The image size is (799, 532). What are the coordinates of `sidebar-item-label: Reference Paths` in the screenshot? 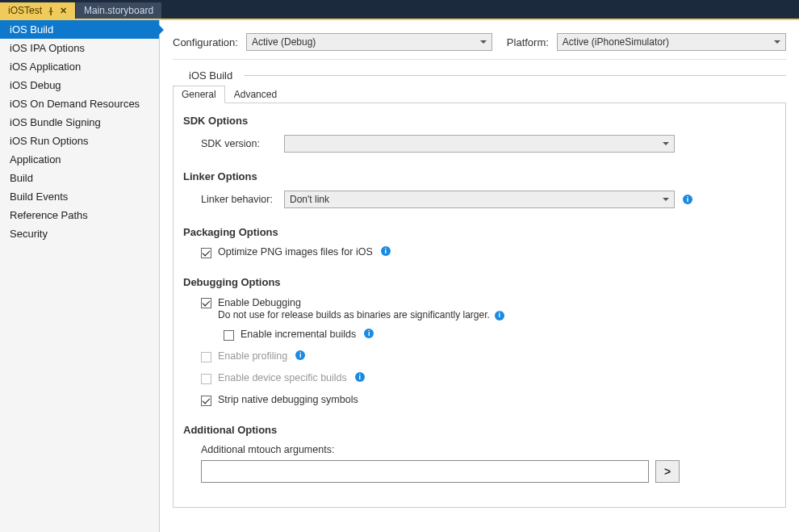 It's located at (48, 215).